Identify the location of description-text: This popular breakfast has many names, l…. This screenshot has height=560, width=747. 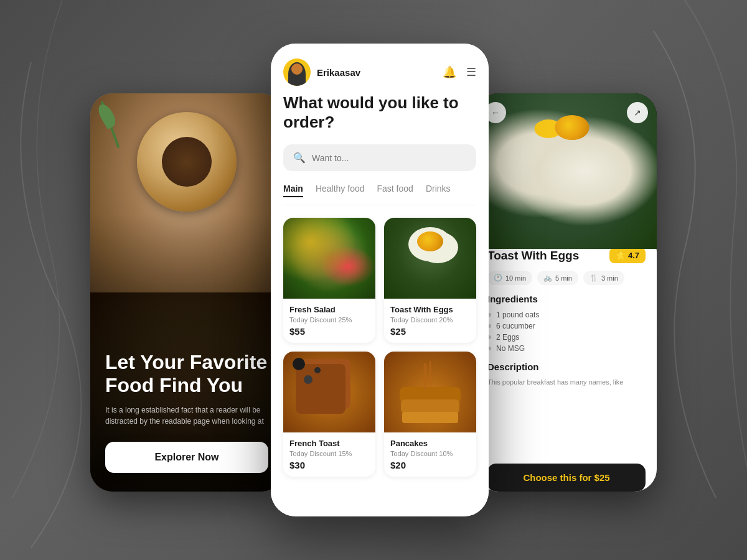
(566, 382).